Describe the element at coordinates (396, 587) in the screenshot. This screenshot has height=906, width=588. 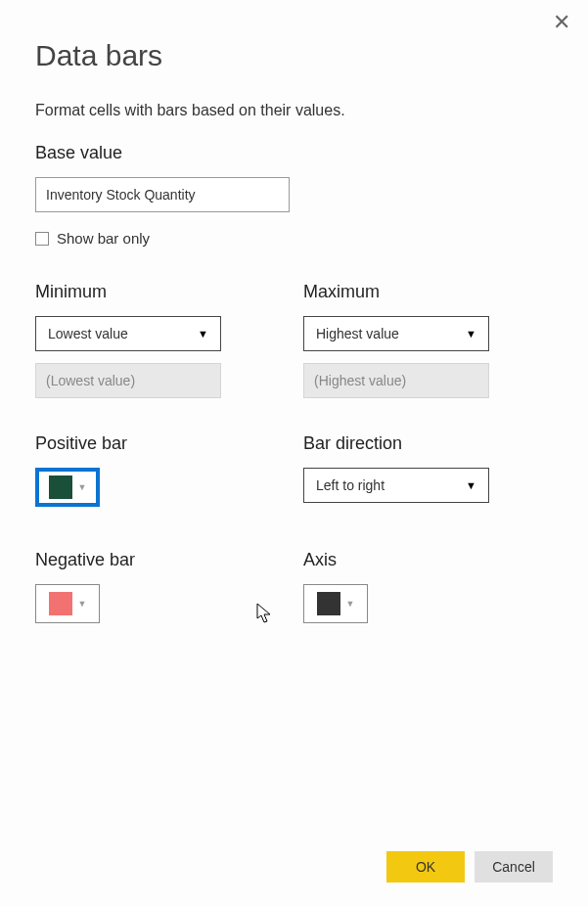
I see `axis-col: Axis ▼` at that location.